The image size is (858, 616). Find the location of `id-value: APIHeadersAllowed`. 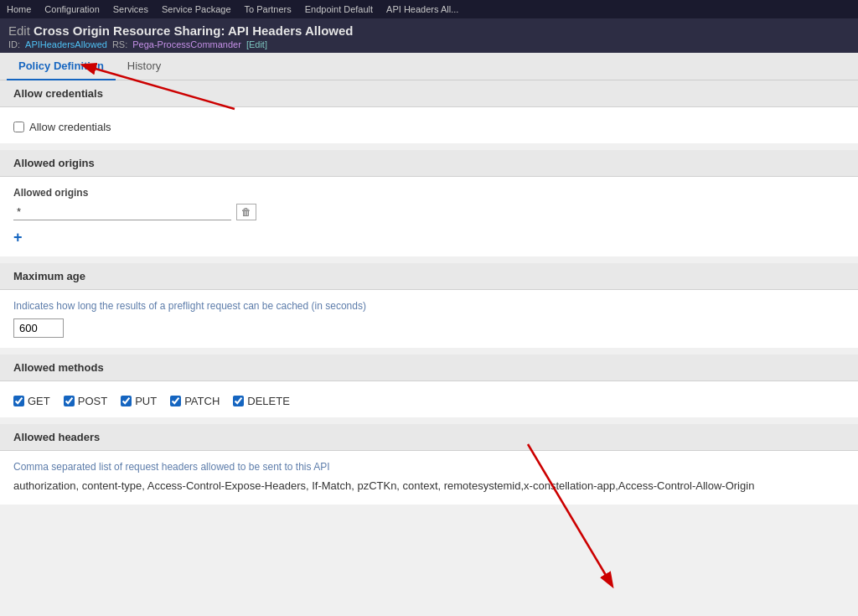

id-value: APIHeadersAllowed is located at coordinates (66, 44).